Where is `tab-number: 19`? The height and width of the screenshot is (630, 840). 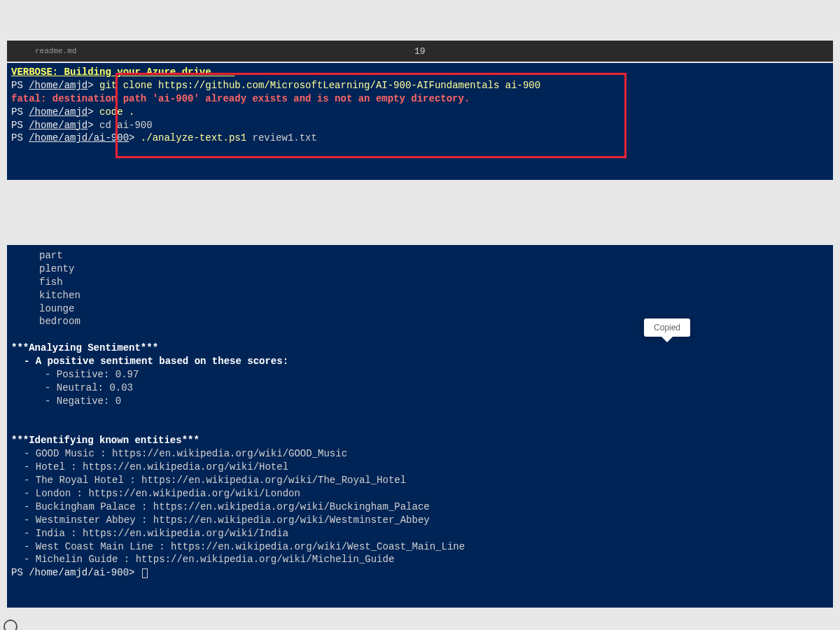
tab-number: 19 is located at coordinates (455, 52).